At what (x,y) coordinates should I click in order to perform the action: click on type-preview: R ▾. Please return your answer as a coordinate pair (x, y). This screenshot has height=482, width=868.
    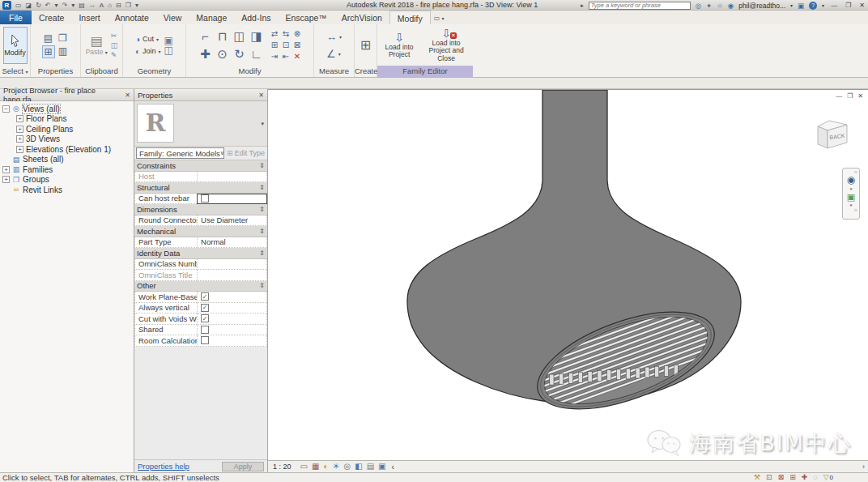
    Looking at the image, I should click on (201, 124).